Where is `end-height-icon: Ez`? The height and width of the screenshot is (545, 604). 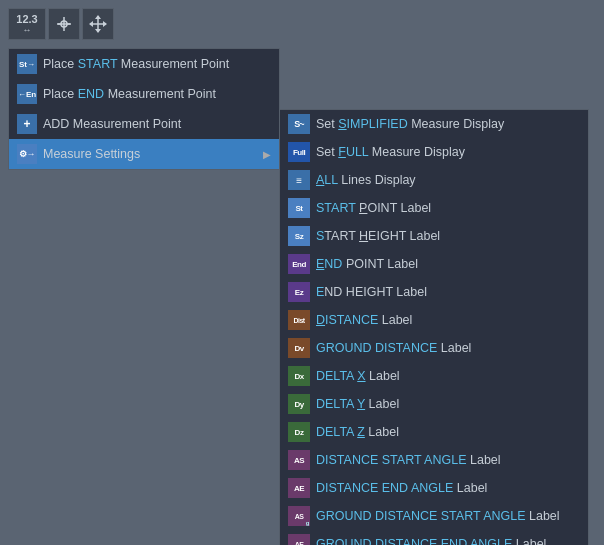 end-height-icon: Ez is located at coordinates (299, 292).